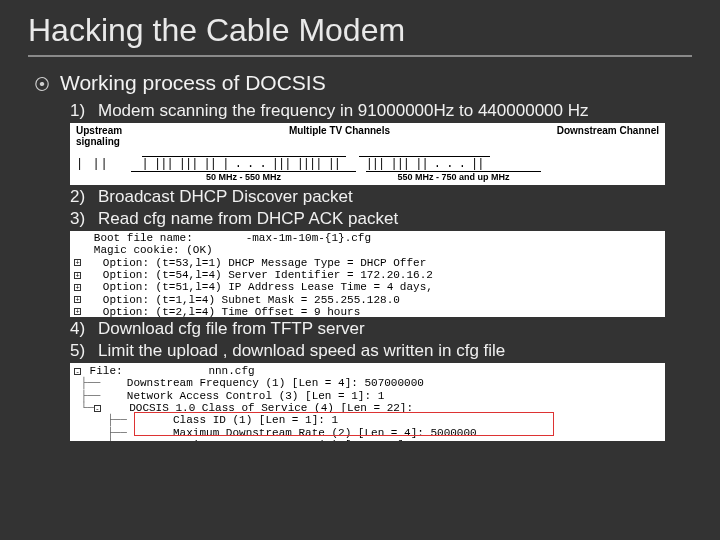 This screenshot has height=540, width=720. What do you see at coordinates (368, 154) in the screenshot?
I see `figure-spectrum: Upstream Multiple TV Channels Downstream…` at bounding box center [368, 154].